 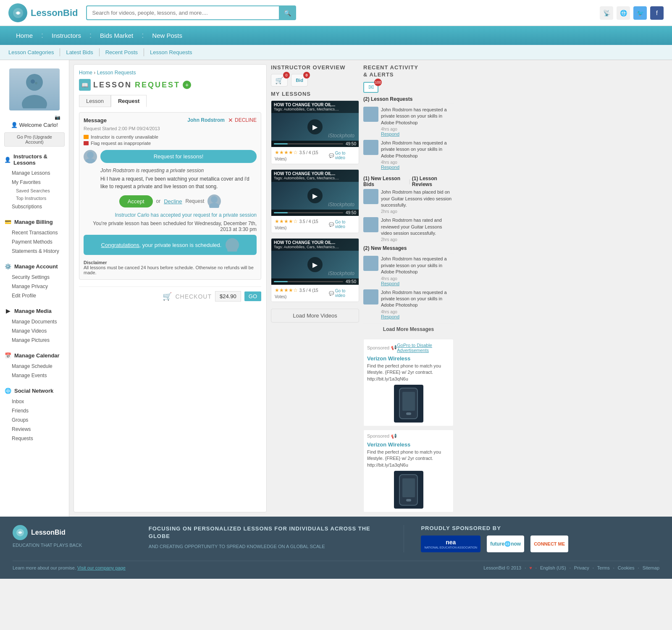 I want to click on sidebar-sub-top-instructors: Top Instructors, so click(x=34, y=198).